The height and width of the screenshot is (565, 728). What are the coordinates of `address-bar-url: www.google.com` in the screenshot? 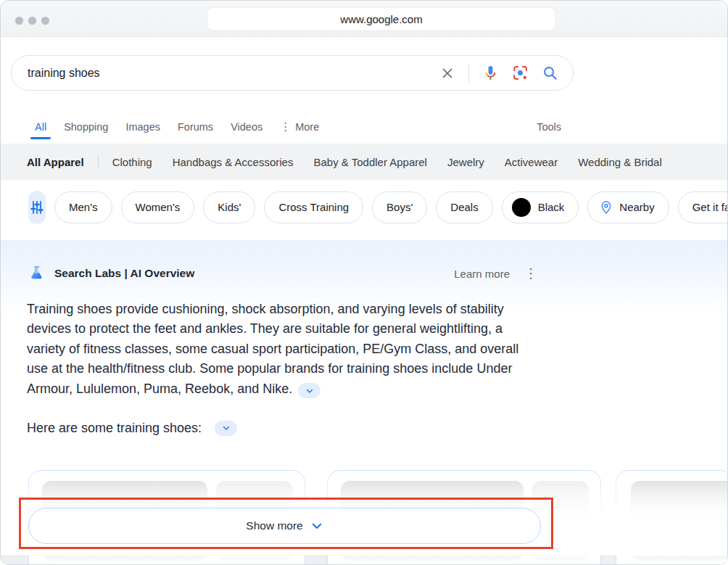 It's located at (381, 19).